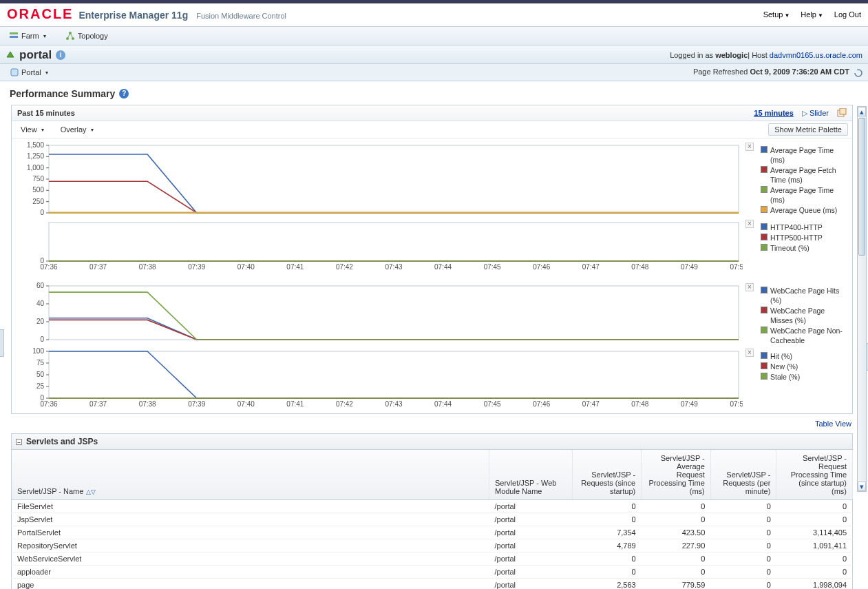 The height and width of the screenshot is (589, 868). Describe the element at coordinates (87, 36) in the screenshot. I see `topology-button: Topology` at that location.